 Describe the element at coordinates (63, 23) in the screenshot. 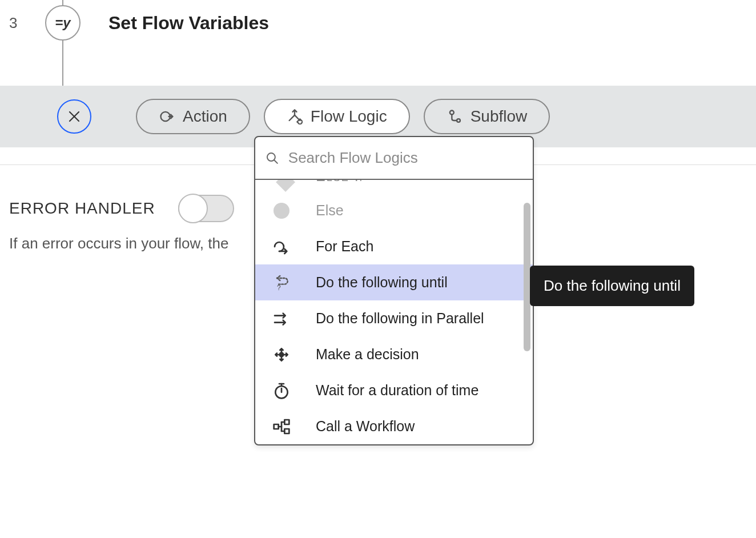

I see `node-symbol: =y` at that location.